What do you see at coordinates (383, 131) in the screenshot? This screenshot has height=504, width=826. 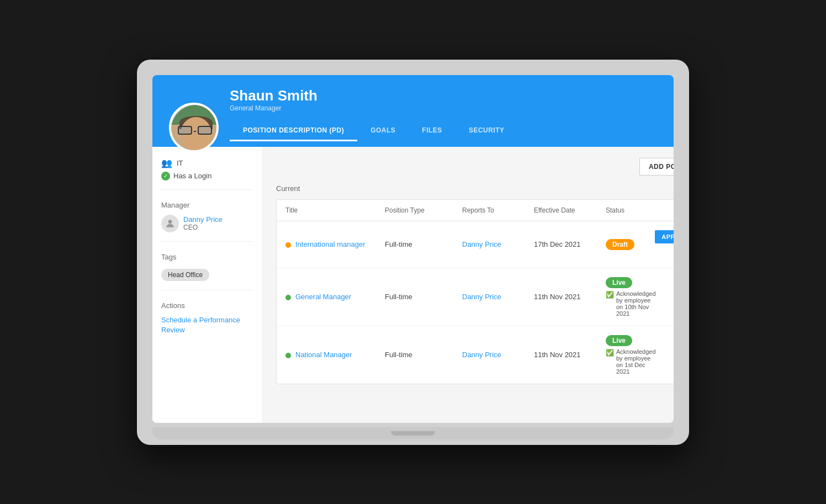 I see `tab-goals: GOALS` at bounding box center [383, 131].